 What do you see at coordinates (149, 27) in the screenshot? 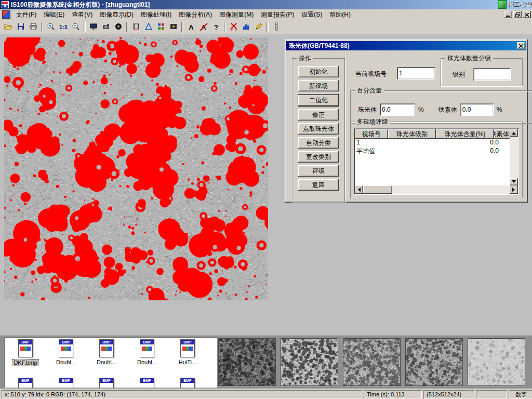
I see `measure-button` at bounding box center [149, 27].